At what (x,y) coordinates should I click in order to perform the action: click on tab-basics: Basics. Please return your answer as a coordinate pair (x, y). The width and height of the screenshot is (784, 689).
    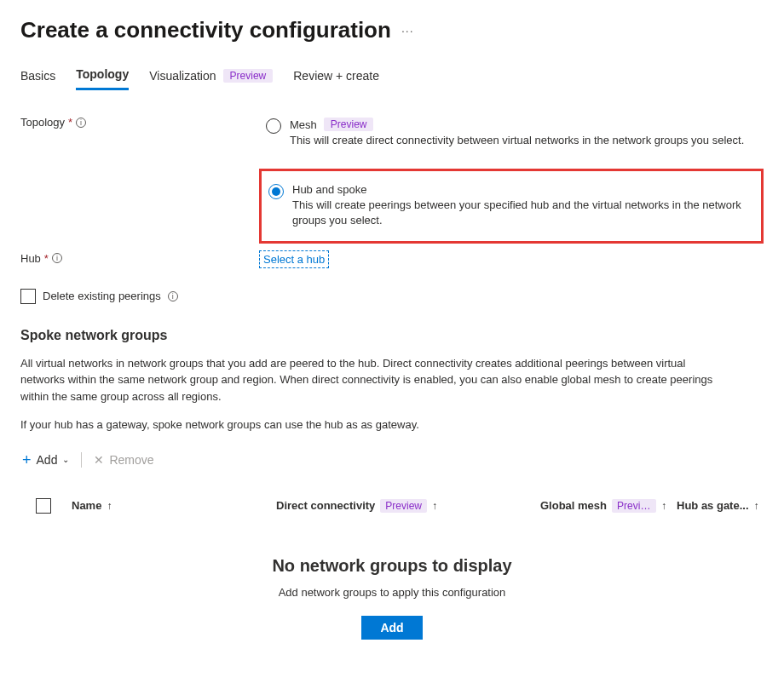
    Looking at the image, I should click on (37, 78).